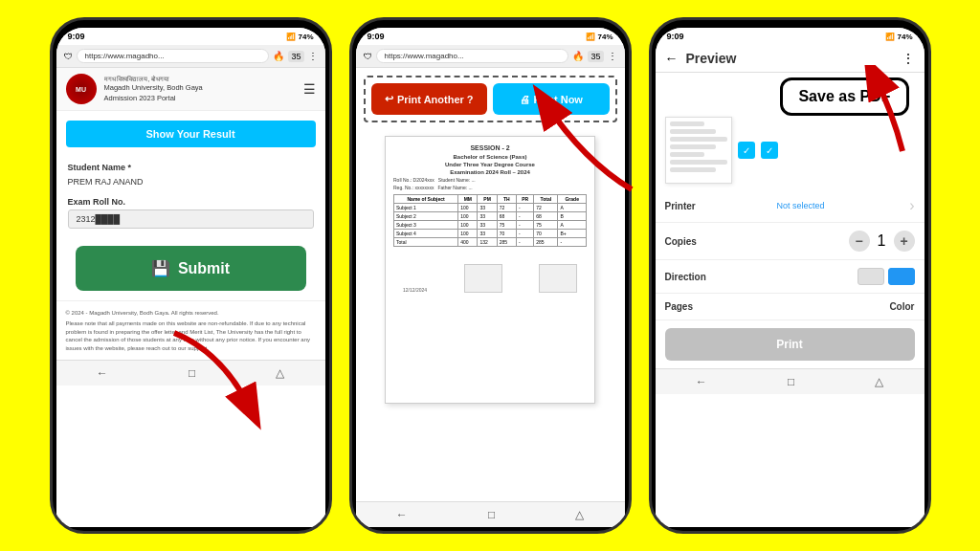  Describe the element at coordinates (791, 277) in the screenshot. I see `direction-setting-row: Direction` at that location.